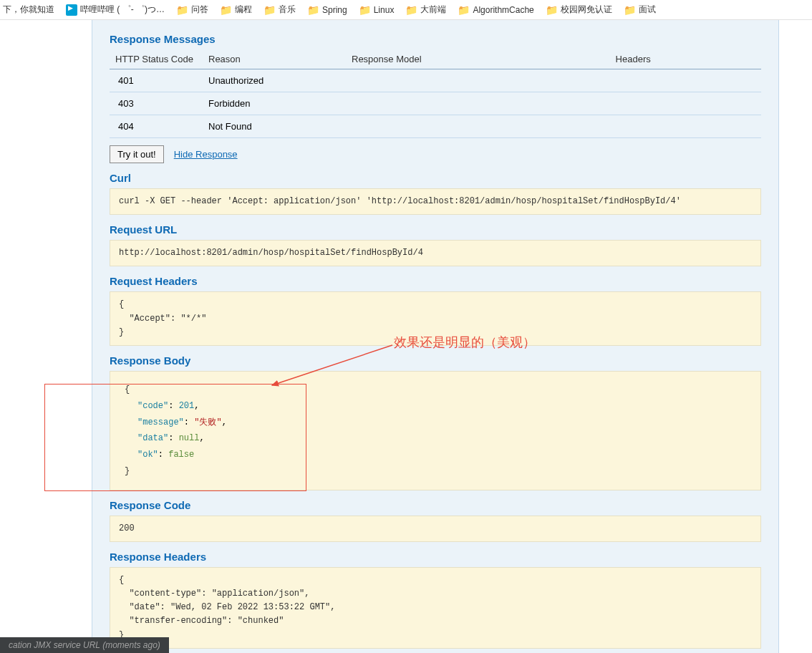  I want to click on response-body-title: Response Body, so click(435, 361).